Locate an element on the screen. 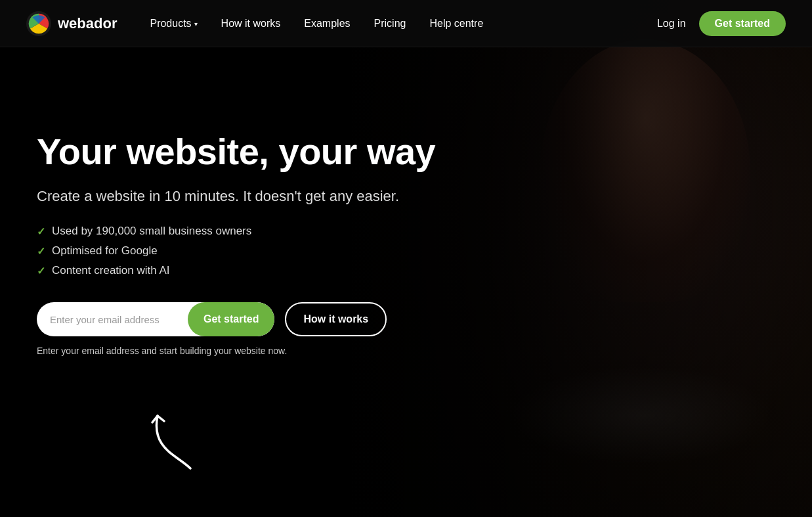  nav-link-how-it-works: How it works is located at coordinates (251, 24).